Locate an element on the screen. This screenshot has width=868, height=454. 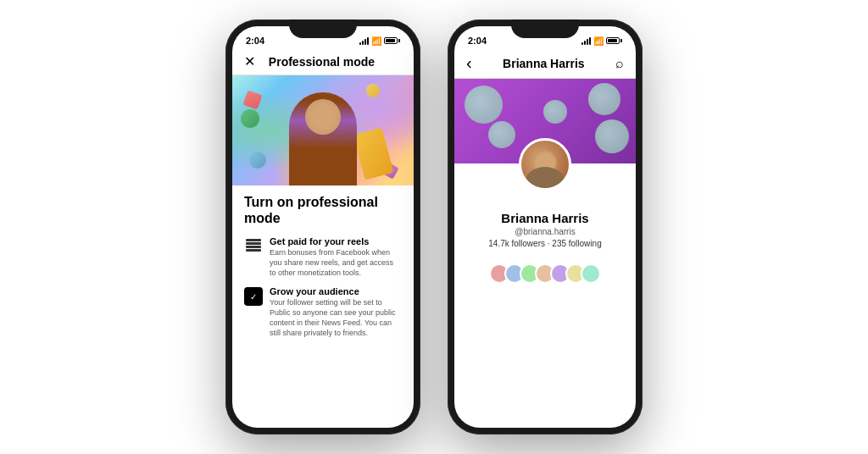
wifi-icon-1: 📶 is located at coordinates (376, 41).